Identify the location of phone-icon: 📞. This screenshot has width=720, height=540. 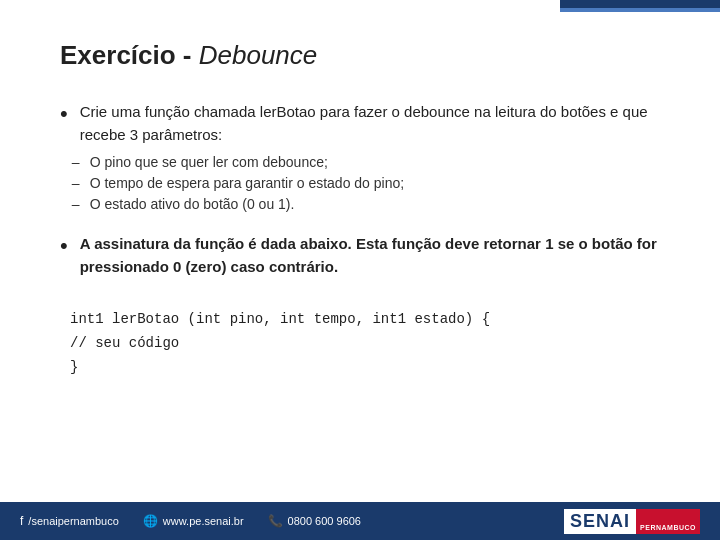
(276, 521).